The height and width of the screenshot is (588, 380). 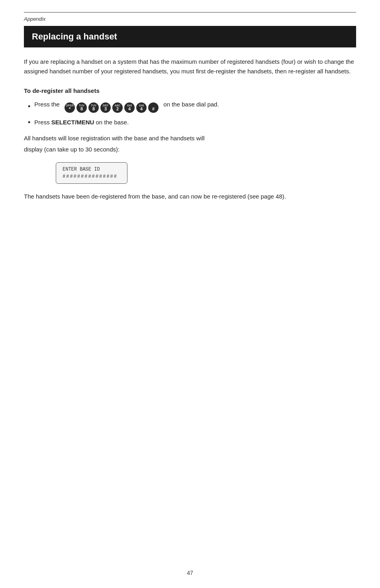 I want to click on body-text-2: display (can take up to 30 seconds):, so click(x=190, y=149).